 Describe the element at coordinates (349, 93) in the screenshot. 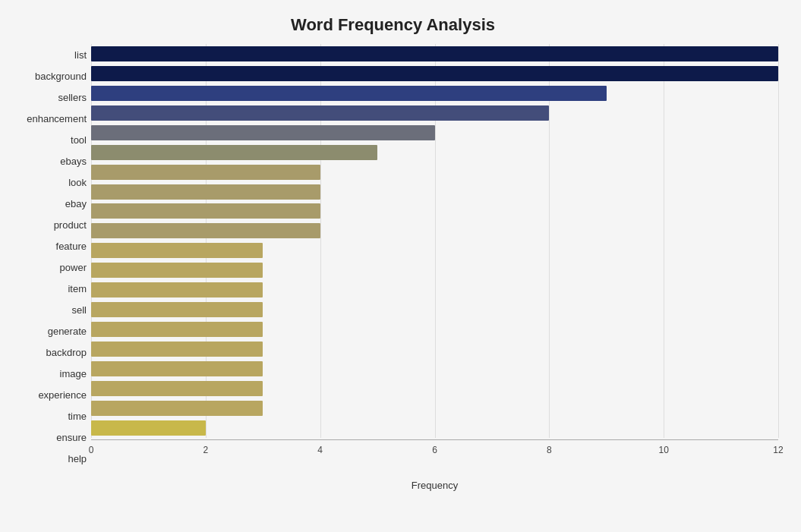

I see `bar-sellers` at that location.